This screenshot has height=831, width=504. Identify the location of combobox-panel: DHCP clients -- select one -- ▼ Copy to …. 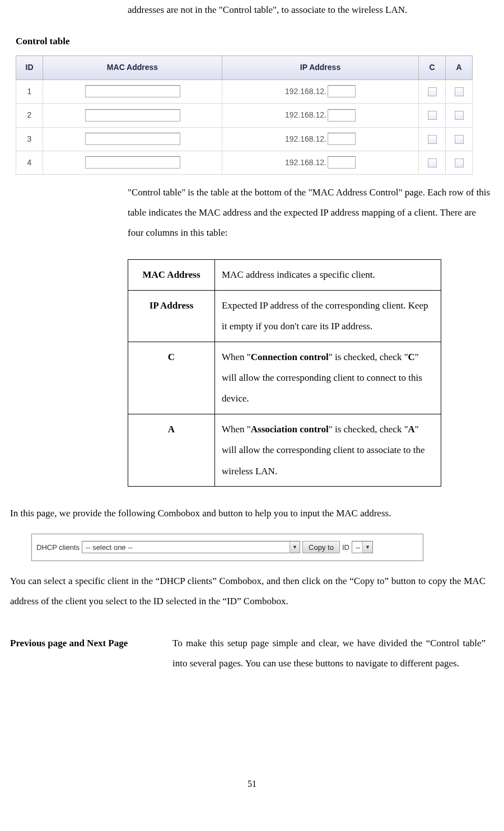
(227, 548).